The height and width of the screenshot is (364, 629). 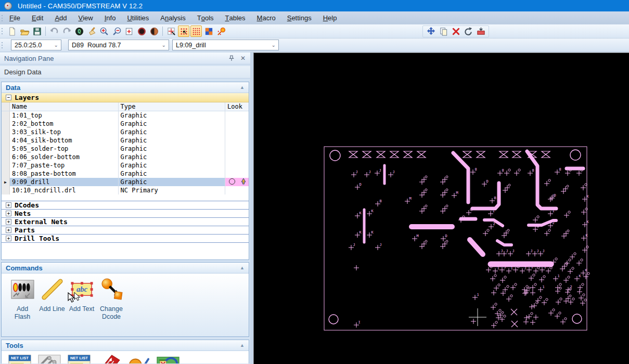 What do you see at coordinates (125, 345) in the screenshot?
I see `tools-panel-header: Tools ▲` at bounding box center [125, 345].